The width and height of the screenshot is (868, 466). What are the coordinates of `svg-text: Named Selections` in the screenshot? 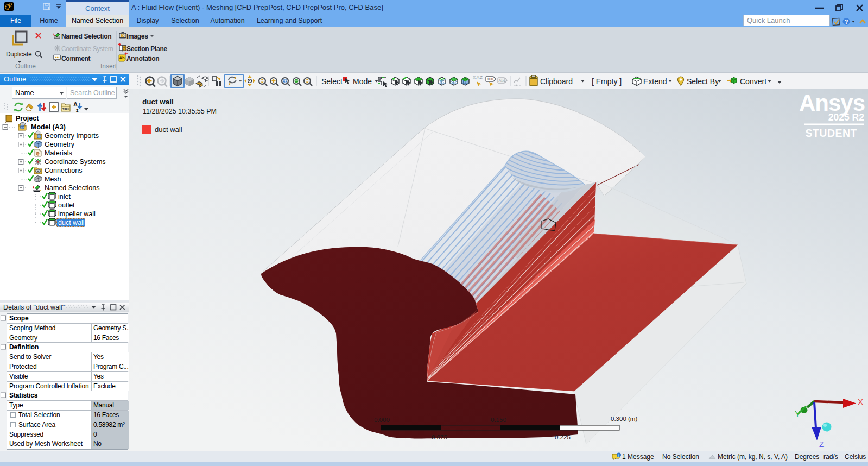 It's located at (72, 188).